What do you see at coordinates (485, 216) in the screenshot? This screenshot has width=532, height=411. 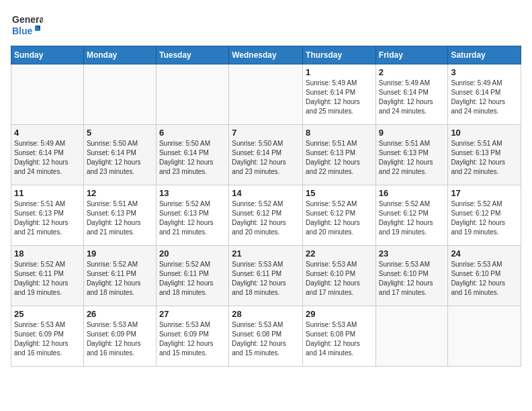 I see `calendar-cell: 17Sunrise: 5:52 AM Sunset: 6:12 PM Dayli…` at bounding box center [485, 216].